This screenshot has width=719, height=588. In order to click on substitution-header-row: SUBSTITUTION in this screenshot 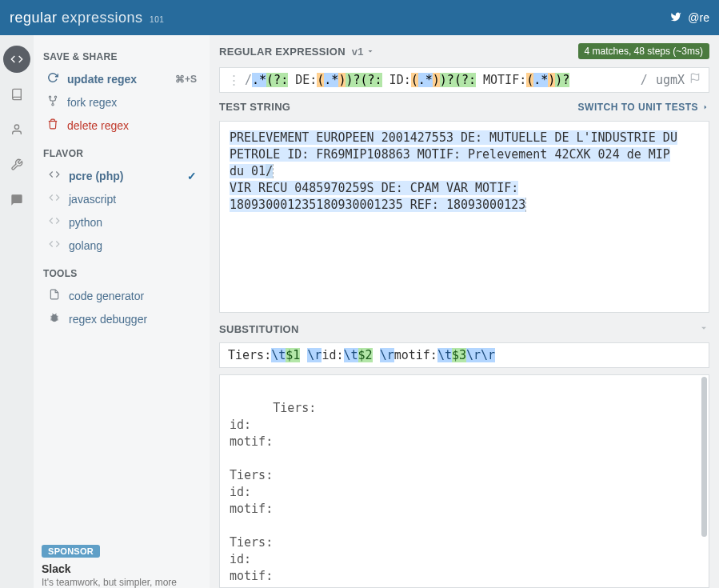, I will do `click(464, 328)`.